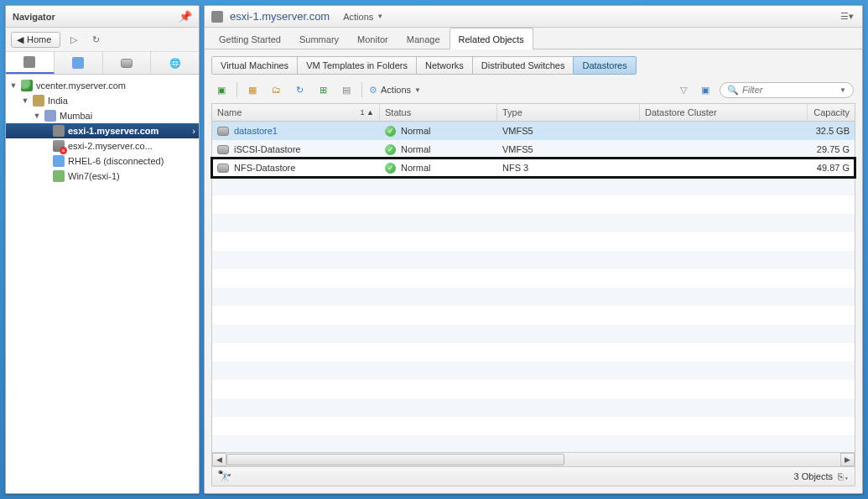 This screenshot has width=868, height=499. I want to click on refresh-button: ↻, so click(299, 90).